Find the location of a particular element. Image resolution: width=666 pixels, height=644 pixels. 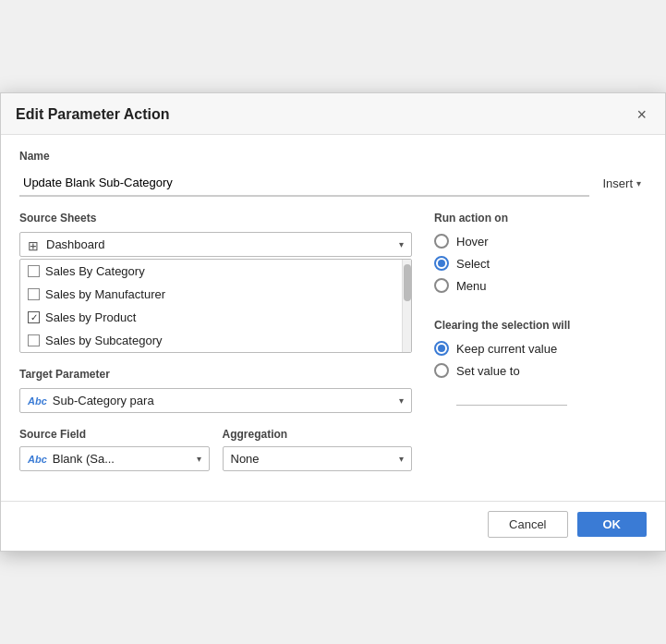

clearing-section: Clearing the selection will Keep current… is located at coordinates (540, 362).